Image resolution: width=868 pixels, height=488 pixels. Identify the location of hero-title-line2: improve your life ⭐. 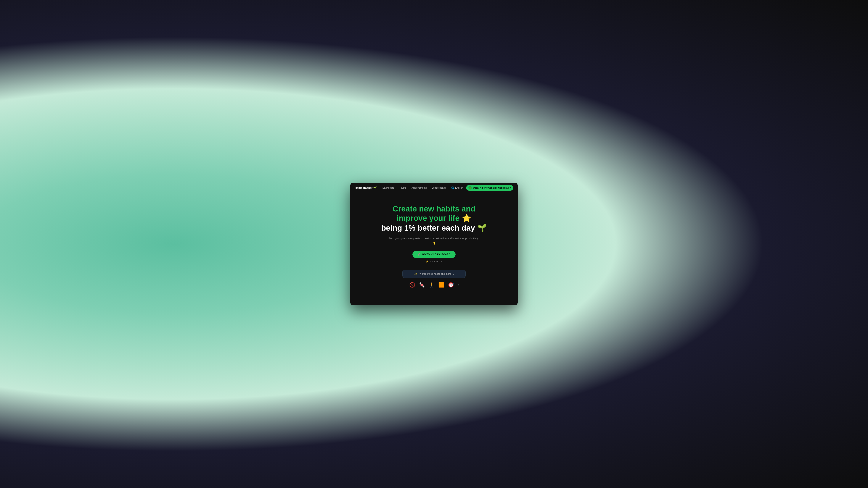
(434, 218).